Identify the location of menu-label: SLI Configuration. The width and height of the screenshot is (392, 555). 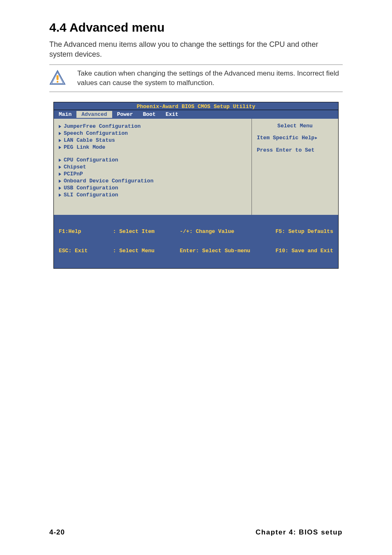
(91, 195).